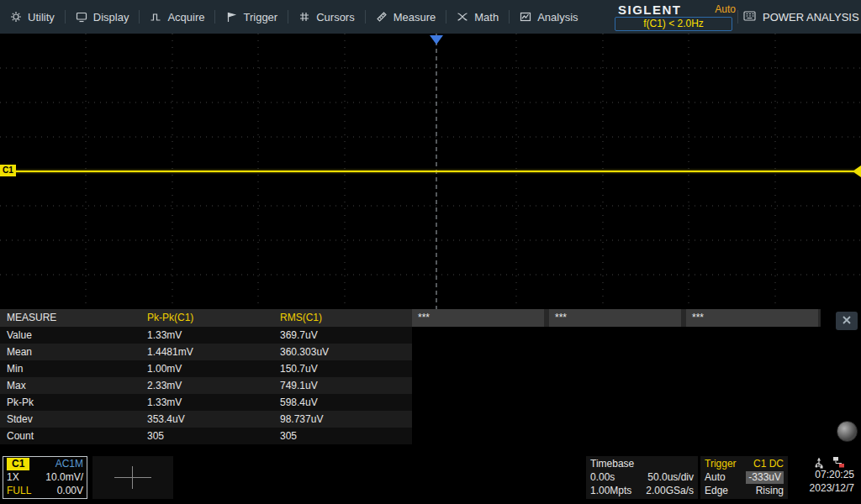 The height and width of the screenshot is (504, 861). What do you see at coordinates (765, 477) in the screenshot?
I see `trigger-level: -333uV` at bounding box center [765, 477].